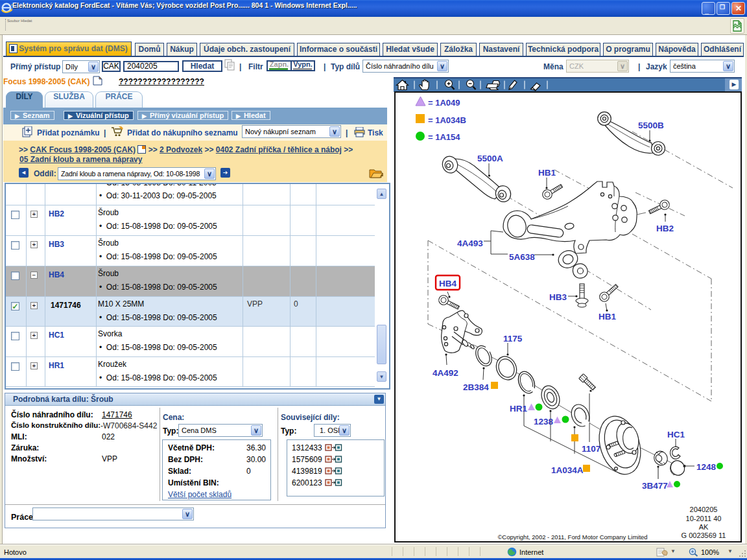 The height and width of the screenshot is (560, 747). Describe the element at coordinates (476, 388) in the screenshot. I see `svg-text: 2B384` at that location.